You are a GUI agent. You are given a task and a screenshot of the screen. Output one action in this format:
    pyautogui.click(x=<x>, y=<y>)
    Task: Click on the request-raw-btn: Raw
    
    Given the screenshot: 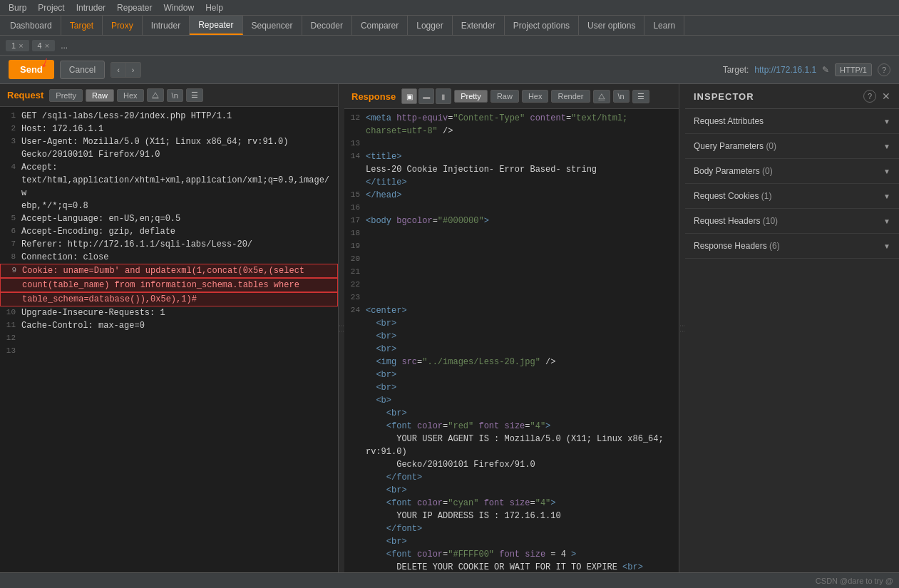 What is the action you would take?
    pyautogui.click(x=100, y=96)
    